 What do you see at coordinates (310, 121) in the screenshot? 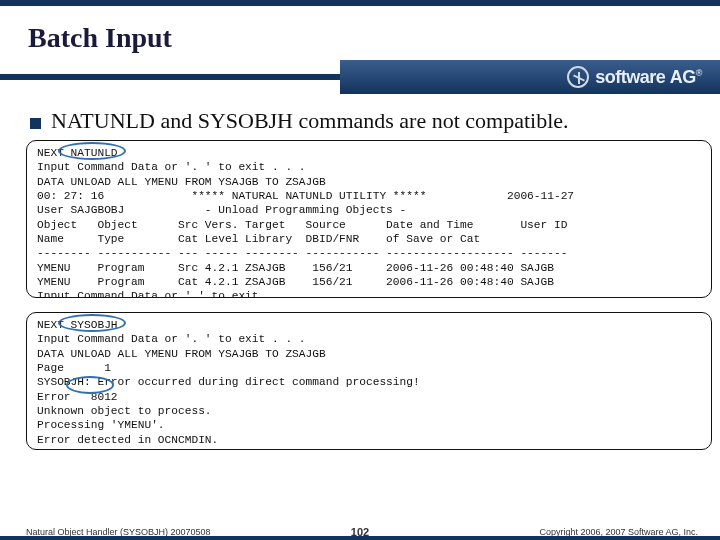
I see `bullet-text: NATUNLD and SYSOBJH commands are not com…` at bounding box center [310, 121].